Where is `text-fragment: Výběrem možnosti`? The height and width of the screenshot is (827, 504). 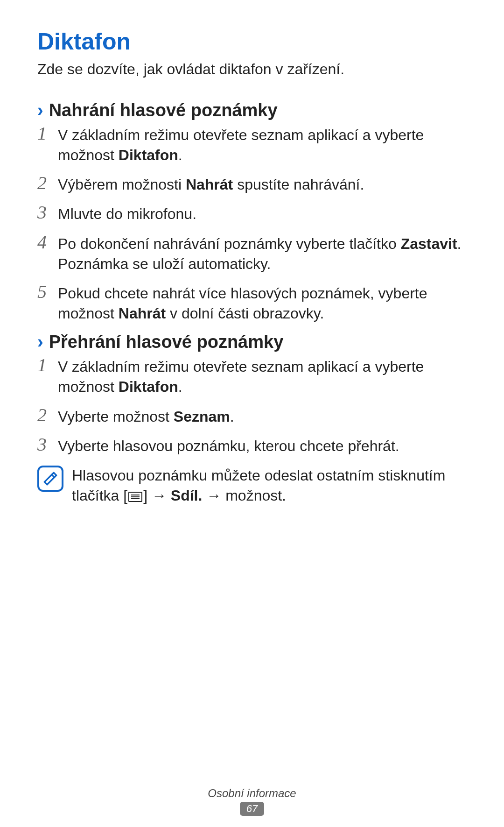 text-fragment: Výběrem možnosti is located at coordinates (122, 184).